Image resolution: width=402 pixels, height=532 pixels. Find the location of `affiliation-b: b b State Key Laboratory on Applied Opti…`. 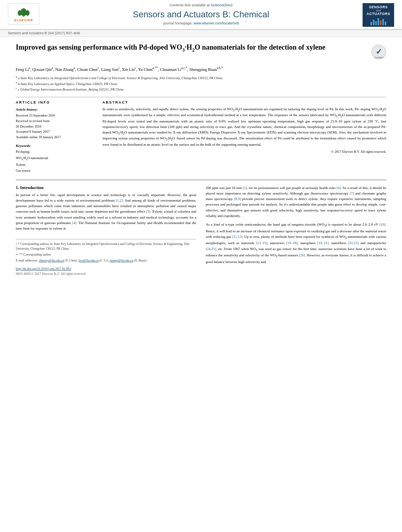

affiliation-b: b b State Key Laboratory on Applied Opti… is located at coordinates (201, 83).